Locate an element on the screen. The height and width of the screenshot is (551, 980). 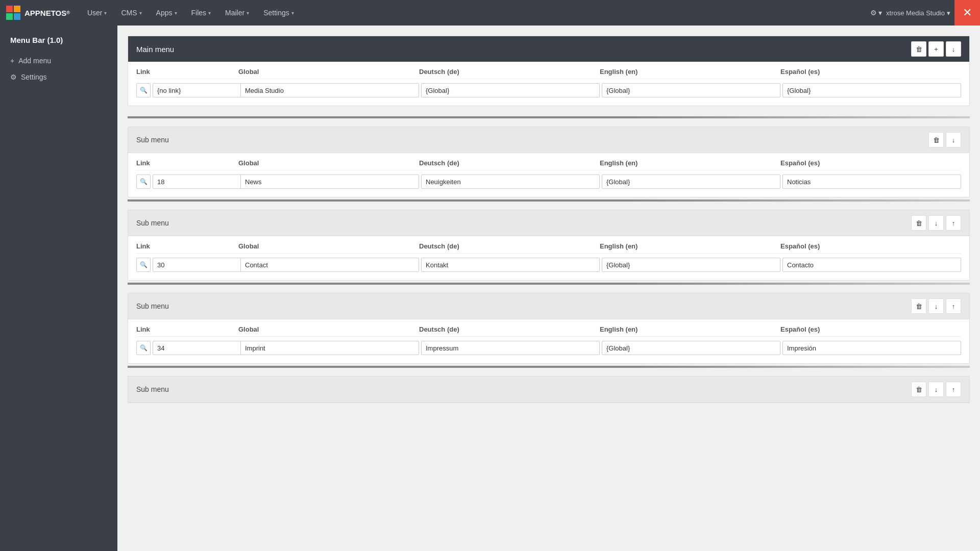
submenu-1-link-input is located at coordinates (200, 265).